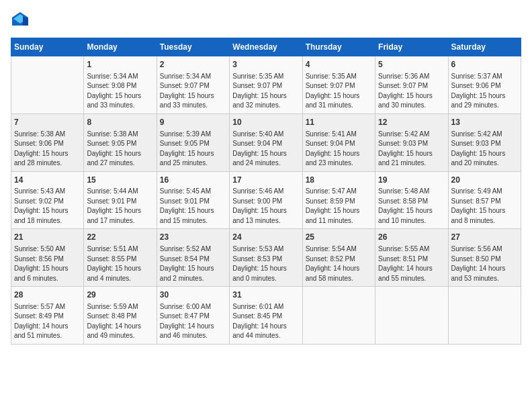  I want to click on day-content: Sunrise: 5:52 AM Sunset: 8:54 PM Dayligh…, so click(193, 264).